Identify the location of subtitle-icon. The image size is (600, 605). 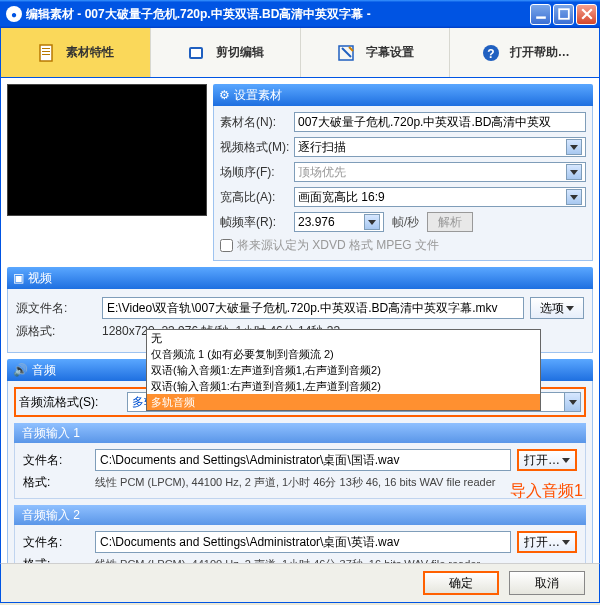
(347, 53).